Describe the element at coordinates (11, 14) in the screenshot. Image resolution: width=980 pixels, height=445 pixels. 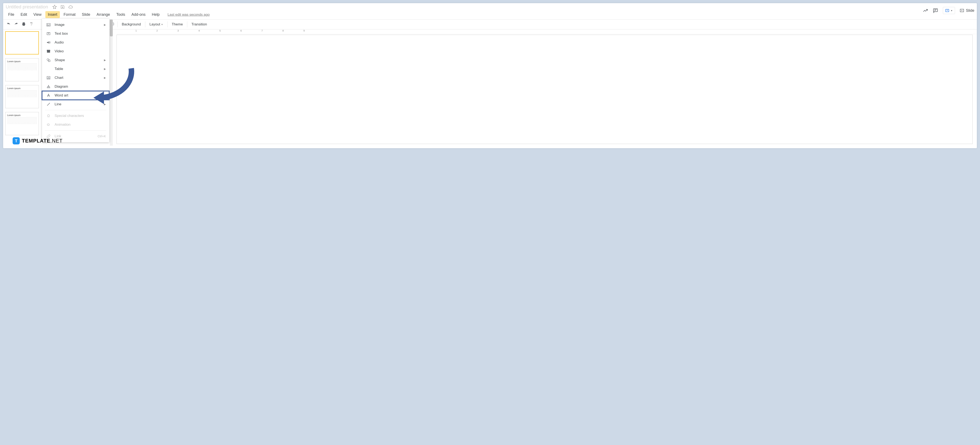
I see `menu-file: File` at that location.